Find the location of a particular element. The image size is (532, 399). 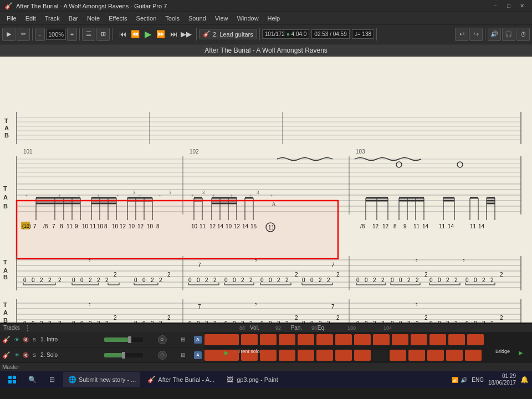

svg-text: 11 is located at coordinates (442, 226).